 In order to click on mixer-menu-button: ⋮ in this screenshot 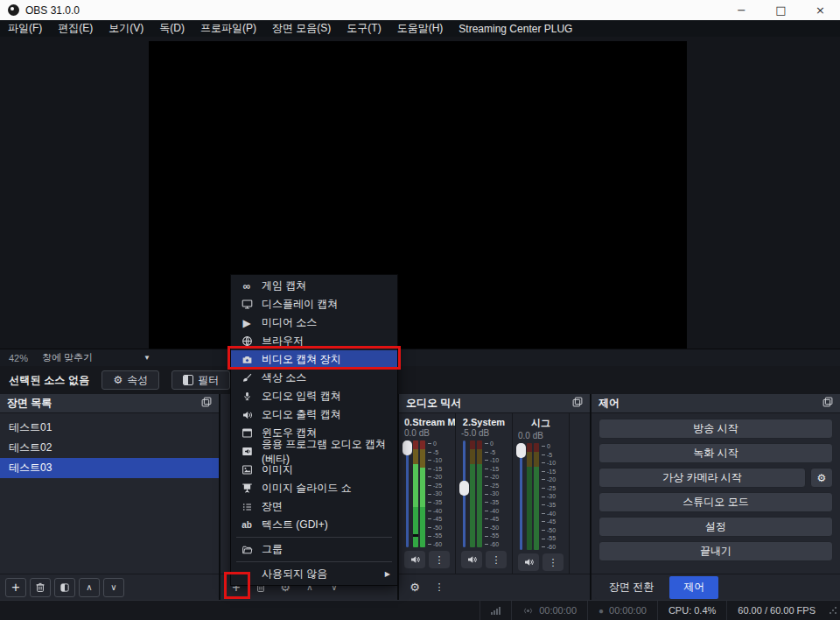, I will do `click(439, 588)`.